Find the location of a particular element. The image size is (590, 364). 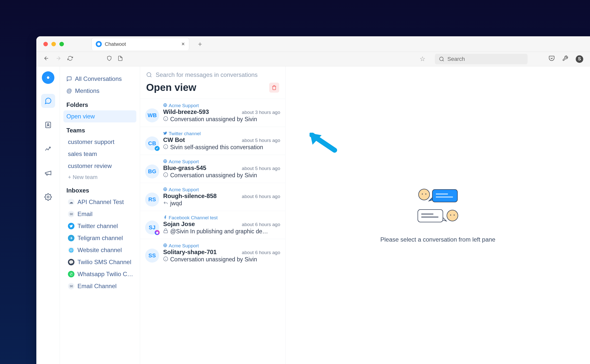

rail-settings is located at coordinates (48, 197).